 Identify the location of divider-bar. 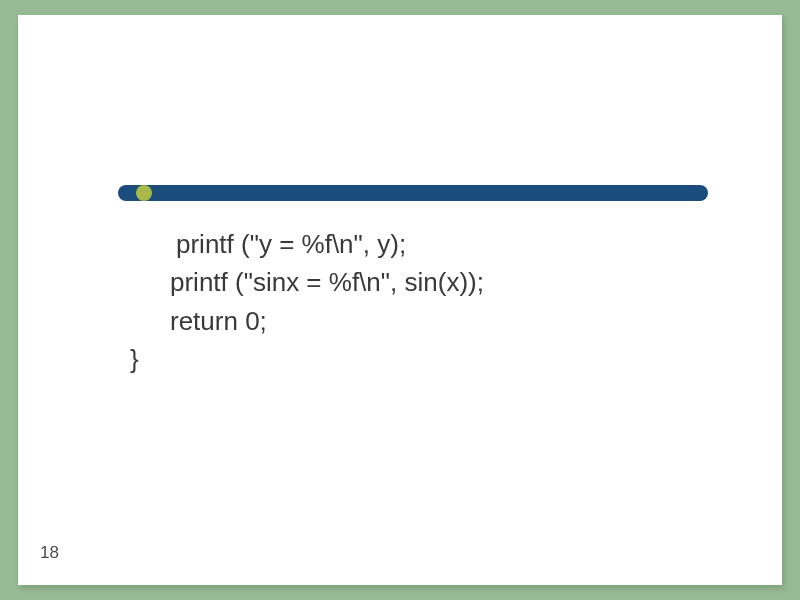
(413, 193).